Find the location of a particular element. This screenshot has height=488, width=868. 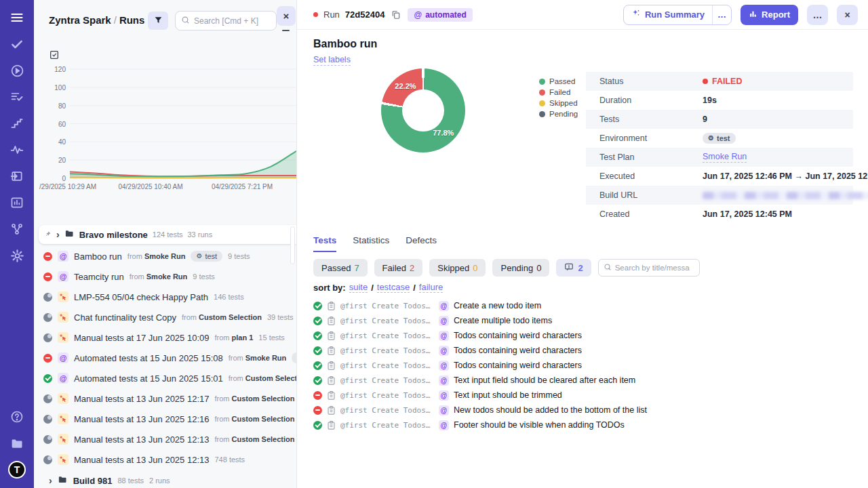

from-plan-label: from Custom Selection is located at coordinates (262, 378).